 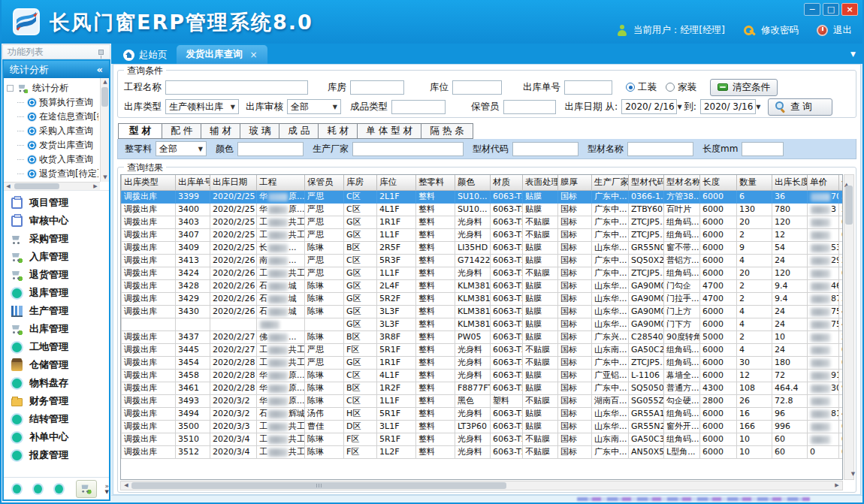 What do you see at coordinates (100, 69) in the screenshot?
I see `collapse-icon: «` at bounding box center [100, 69].